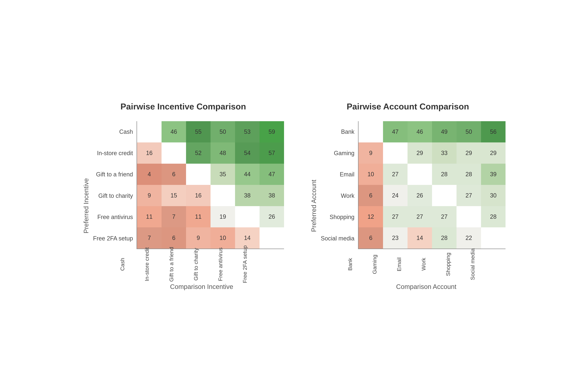  I want to click on col-labels-incentive: CashIn-store creditGift to a friendGift …, so click(193, 265).